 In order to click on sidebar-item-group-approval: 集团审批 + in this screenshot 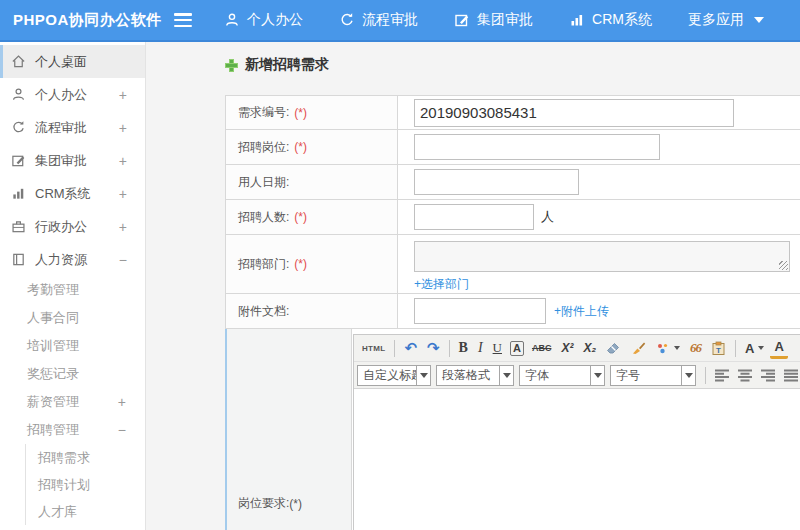, I will do `click(72, 160)`.